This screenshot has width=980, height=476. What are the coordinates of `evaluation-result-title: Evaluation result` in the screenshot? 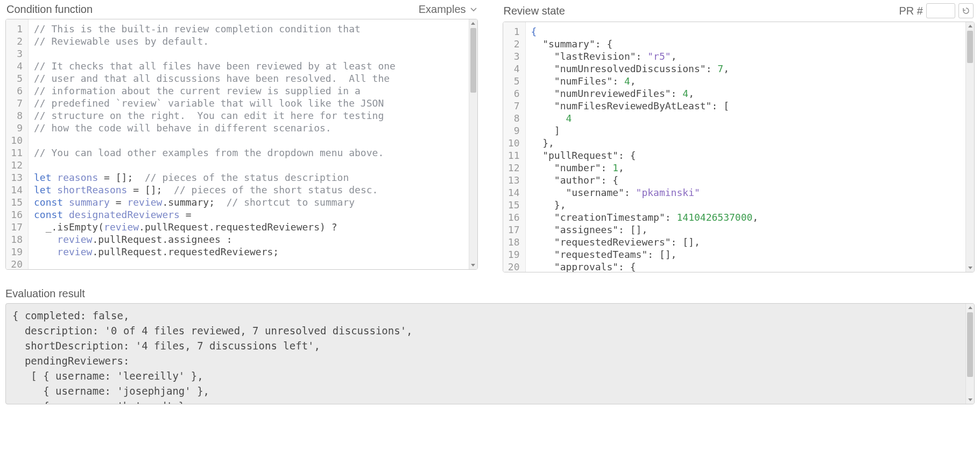 It's located at (490, 294).